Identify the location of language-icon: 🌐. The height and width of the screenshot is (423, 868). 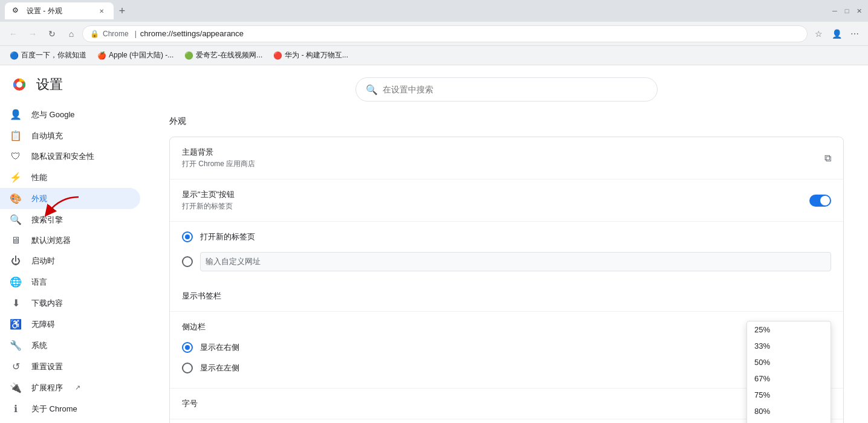
(16, 282).